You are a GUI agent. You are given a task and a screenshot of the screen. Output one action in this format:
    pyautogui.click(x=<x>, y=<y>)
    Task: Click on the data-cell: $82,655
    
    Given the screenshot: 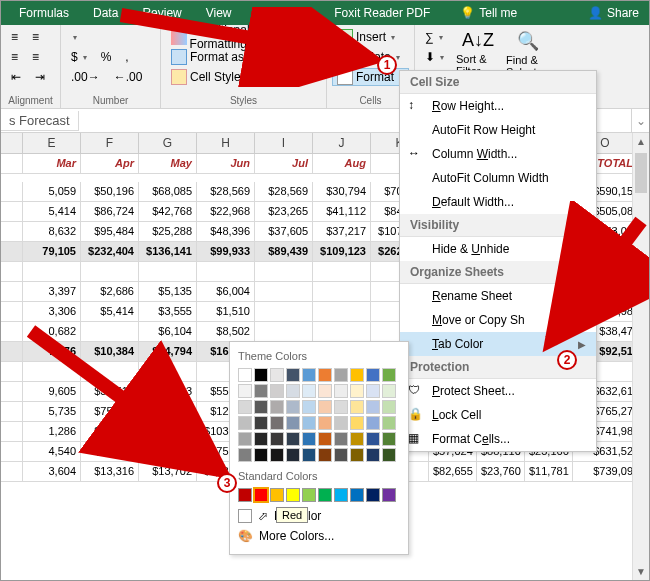 What is the action you would take?
    pyautogui.click(x=453, y=472)
    